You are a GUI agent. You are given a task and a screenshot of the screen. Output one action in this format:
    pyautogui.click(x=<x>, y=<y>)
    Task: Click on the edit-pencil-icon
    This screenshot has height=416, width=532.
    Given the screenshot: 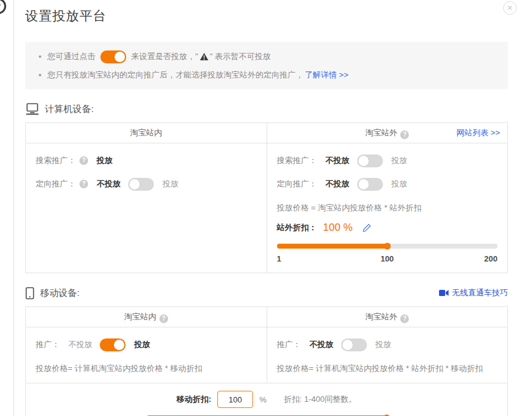 What is the action you would take?
    pyautogui.click(x=367, y=228)
    